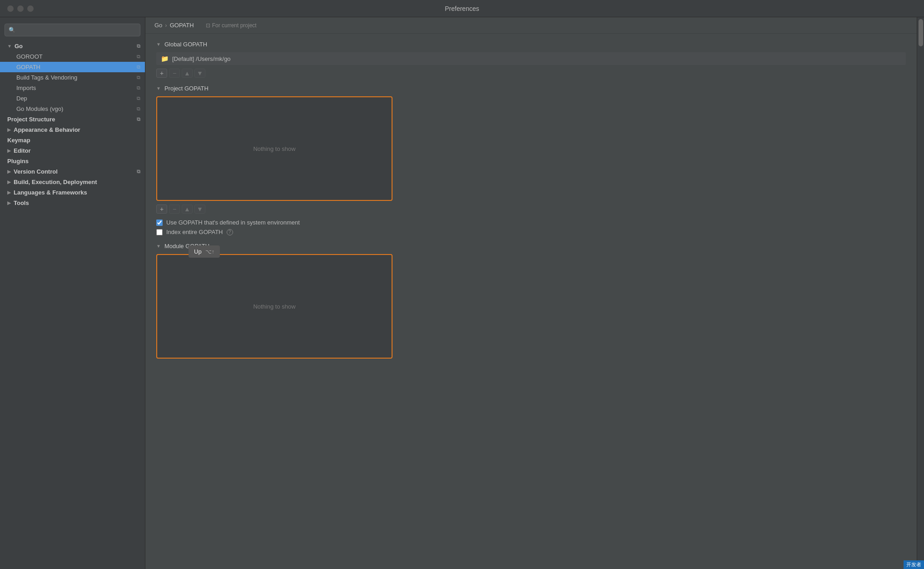 The width and height of the screenshot is (924, 569). What do you see at coordinates (274, 149) in the screenshot?
I see `project-gopath-list: Nothing to show` at bounding box center [274, 149].